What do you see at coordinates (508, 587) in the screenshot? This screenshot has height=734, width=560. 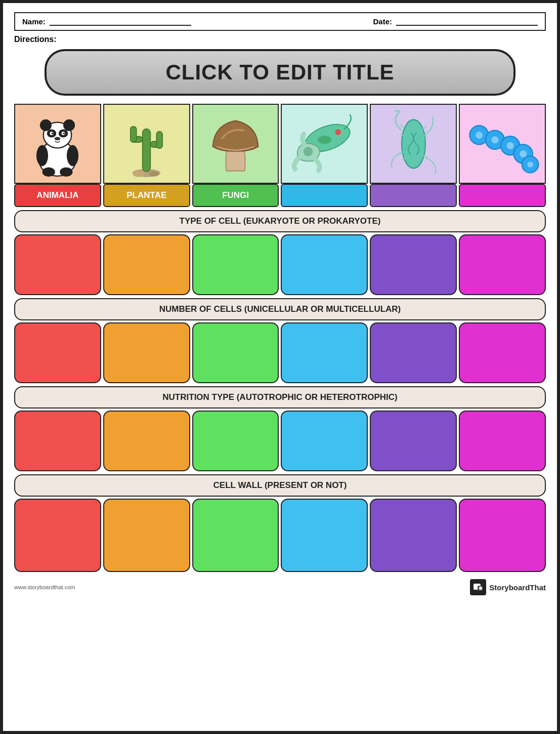 I see `footer-brand: StoryboardThat` at bounding box center [508, 587].